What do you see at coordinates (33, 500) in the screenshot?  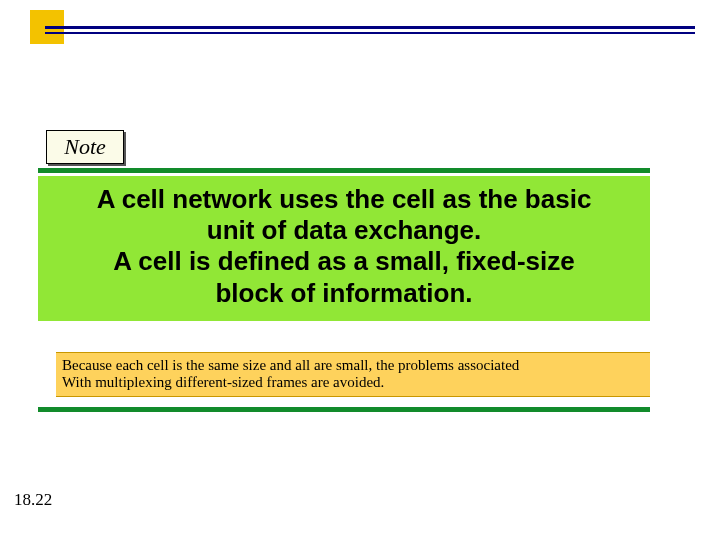 I see `page-number: 18.22` at bounding box center [33, 500].